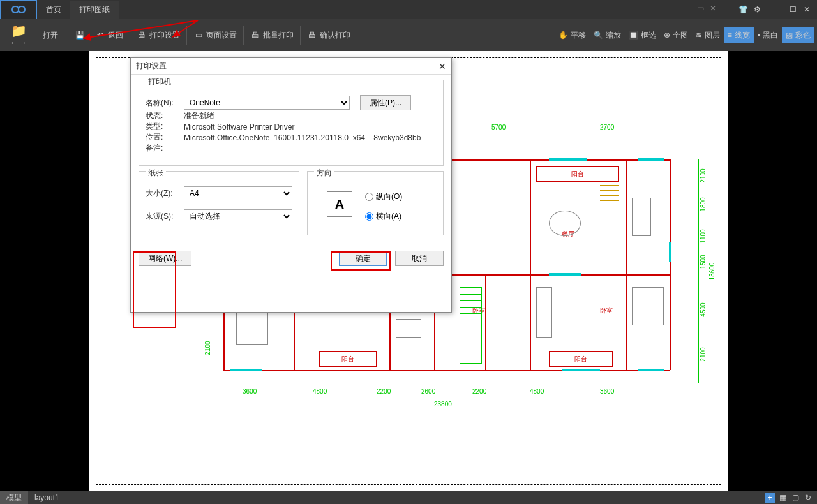 The height and width of the screenshot is (504, 817). What do you see at coordinates (19, 31) in the screenshot?
I see `folder-icon: 📁` at bounding box center [19, 31].